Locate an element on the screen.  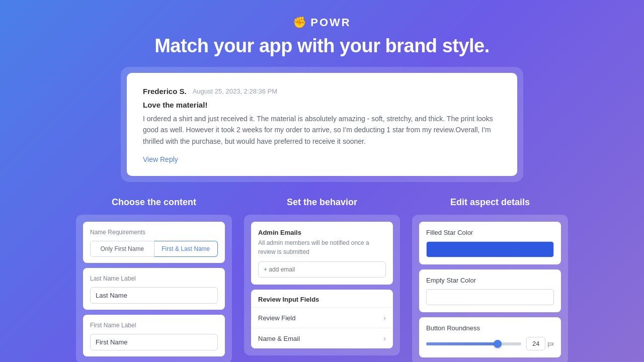
last-name-label-widget: Last Name Label is located at coordinates (154, 289).